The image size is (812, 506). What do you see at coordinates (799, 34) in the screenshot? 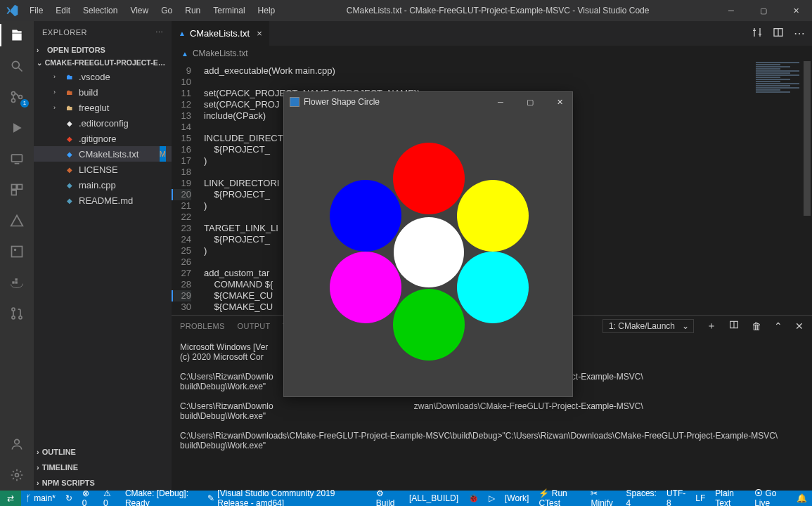
I see `more-actions-icon: ⋯` at bounding box center [799, 34].